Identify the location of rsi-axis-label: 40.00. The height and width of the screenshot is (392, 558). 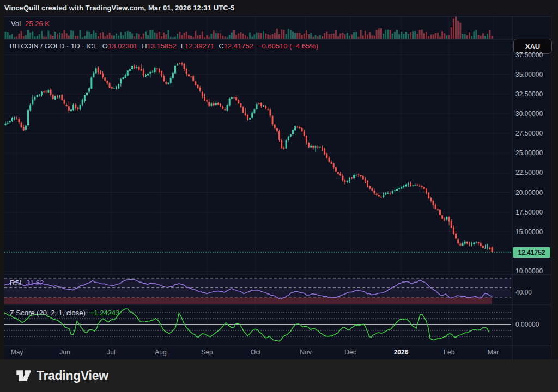
(524, 292).